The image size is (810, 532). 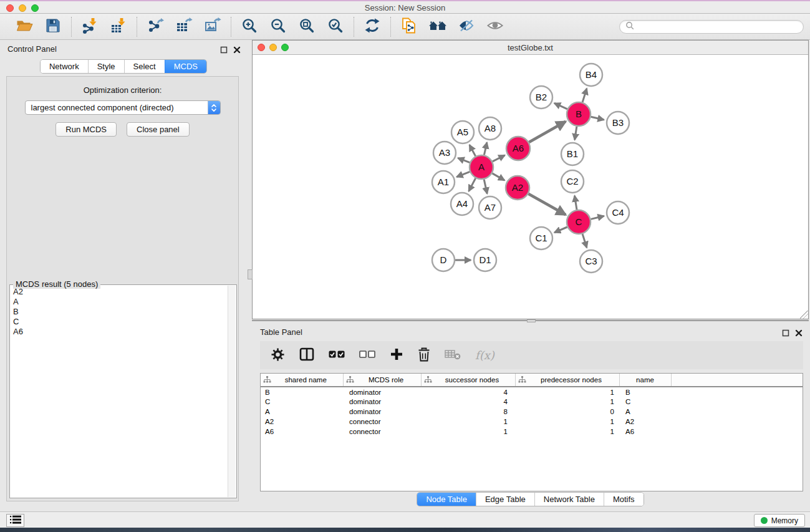 I want to click on node-A5: A5, so click(x=463, y=132).